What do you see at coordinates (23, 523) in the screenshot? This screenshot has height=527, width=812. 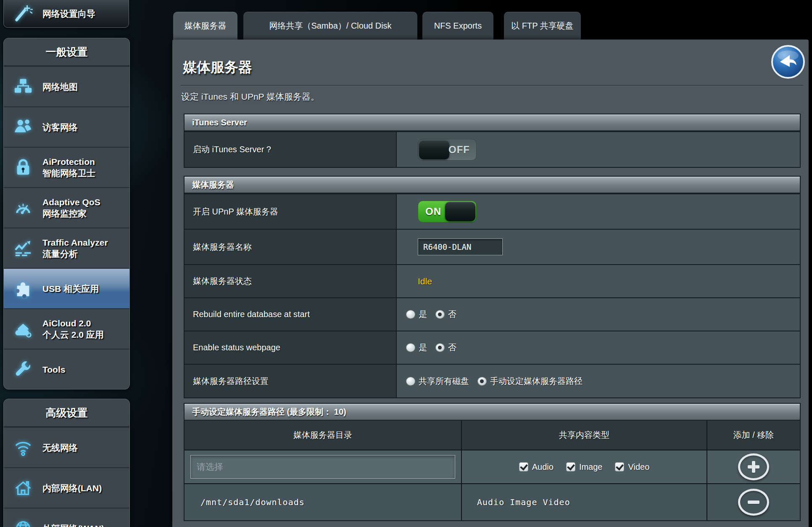 I see `globe-icon` at bounding box center [23, 523].